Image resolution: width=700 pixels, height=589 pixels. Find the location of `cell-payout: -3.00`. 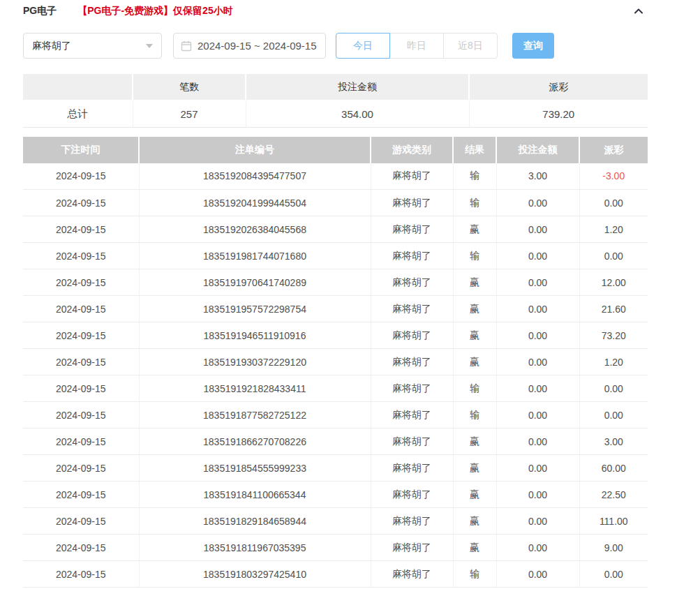

cell-payout: -3.00 is located at coordinates (613, 177).